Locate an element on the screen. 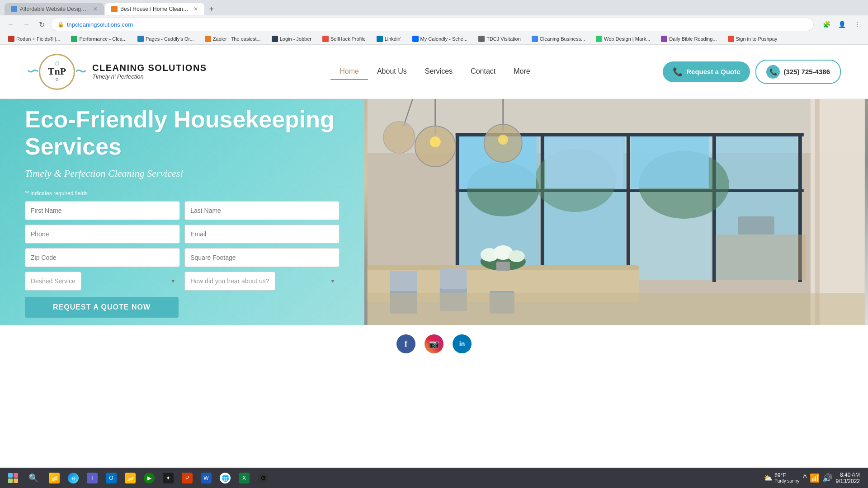 The height and width of the screenshot is (488, 868). company-name: CLEANING SOLUTIONS is located at coordinates (150, 68).